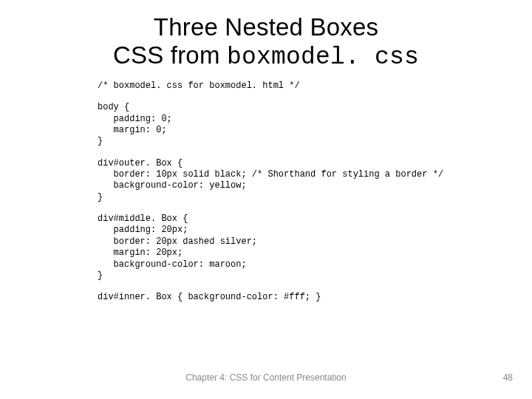 This screenshot has height=399, width=532. I want to click on slide-title: Three Nested Boxes CSS from boxmodel. cs…, so click(266, 43).